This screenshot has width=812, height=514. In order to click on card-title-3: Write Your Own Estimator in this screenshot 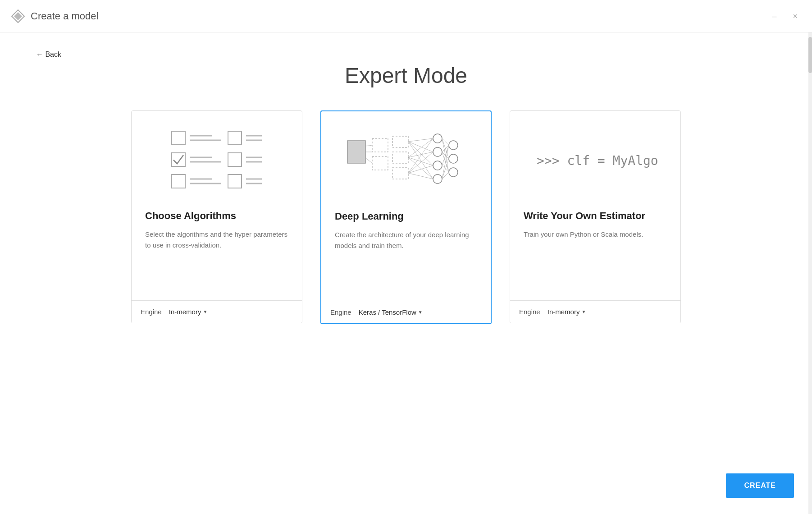, I will do `click(595, 216)`.